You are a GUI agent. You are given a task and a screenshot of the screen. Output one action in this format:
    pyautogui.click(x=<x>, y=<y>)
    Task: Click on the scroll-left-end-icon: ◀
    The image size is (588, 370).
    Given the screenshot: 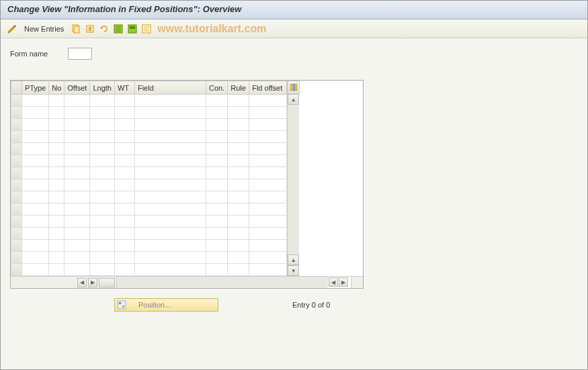 What is the action you would take?
    pyautogui.click(x=333, y=282)
    